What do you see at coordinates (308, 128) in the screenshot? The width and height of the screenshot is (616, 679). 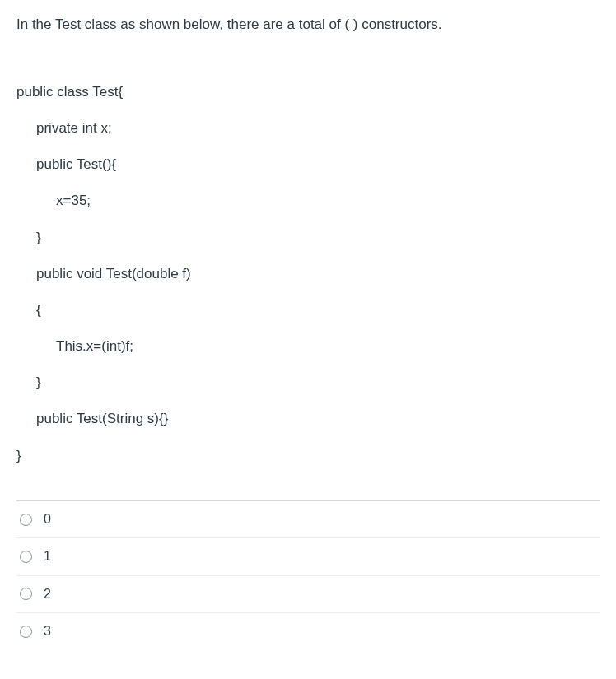 I see `code-line: private int x;` at bounding box center [308, 128].